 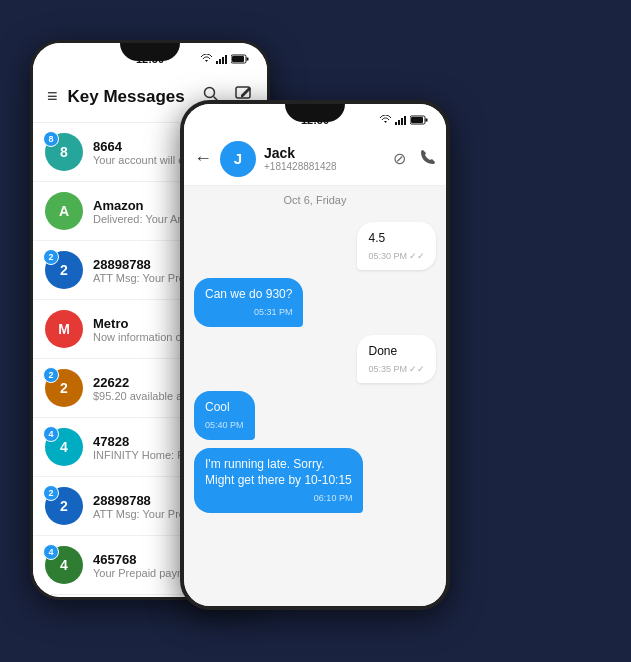 I want to click on avatar: 8 8, so click(x=64, y=152).